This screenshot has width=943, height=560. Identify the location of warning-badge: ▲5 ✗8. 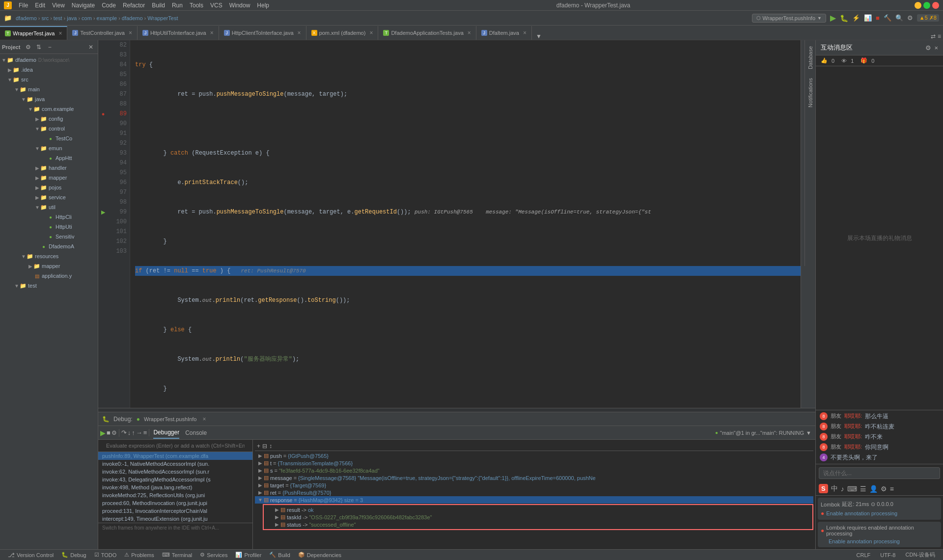
(928, 18).